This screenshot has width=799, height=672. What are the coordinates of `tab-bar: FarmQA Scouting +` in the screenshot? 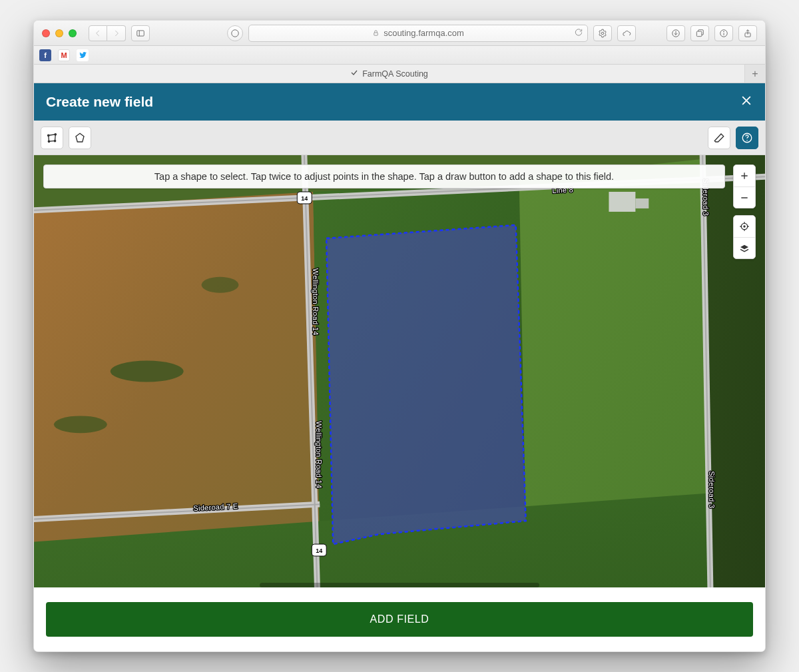 It's located at (400, 74).